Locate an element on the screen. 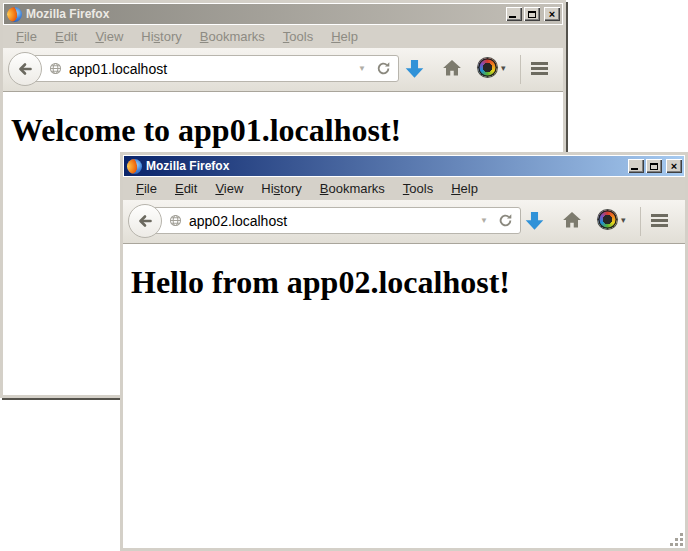  page-heading: Welcome to app01.localhost! is located at coordinates (283, 130).